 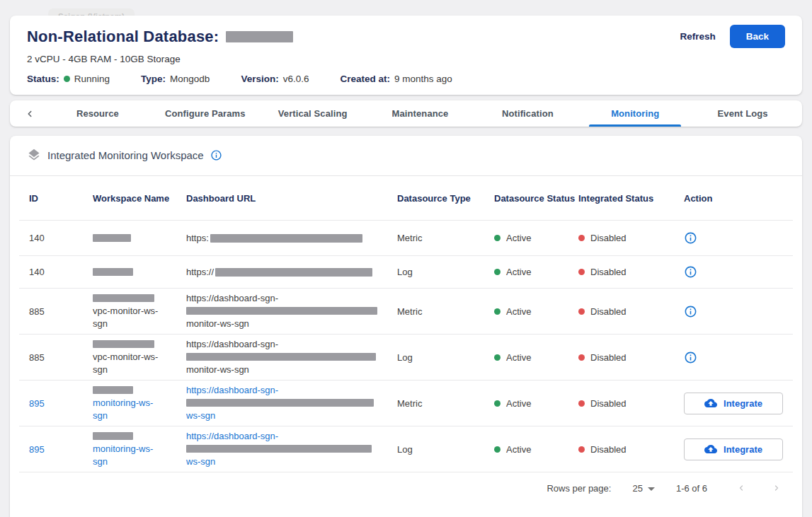 I want to click on column-header-workspace-name: Workspace Name, so click(x=139, y=198).